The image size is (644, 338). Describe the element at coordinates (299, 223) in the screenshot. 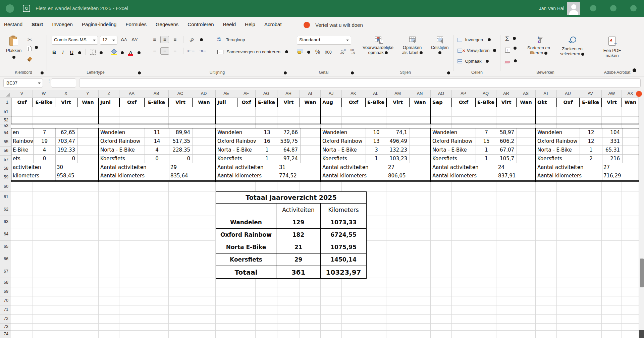

I see `summary-activity-count: 129` at that location.